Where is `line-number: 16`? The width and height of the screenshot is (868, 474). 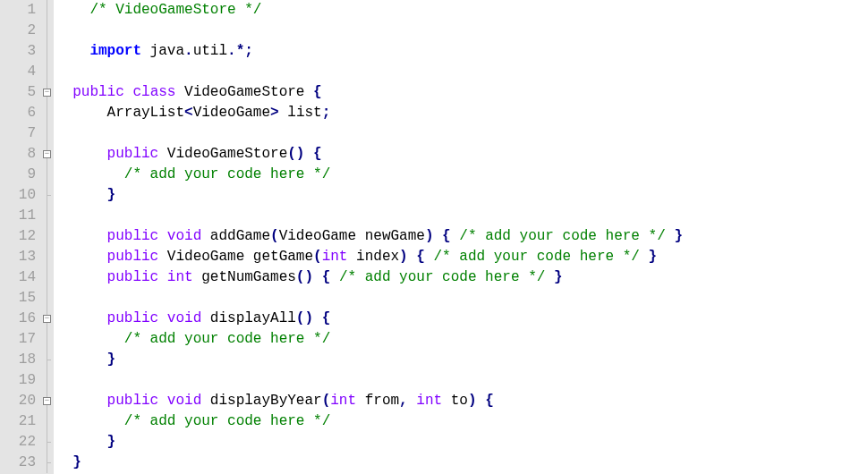 line-number: 16 is located at coordinates (18, 318).